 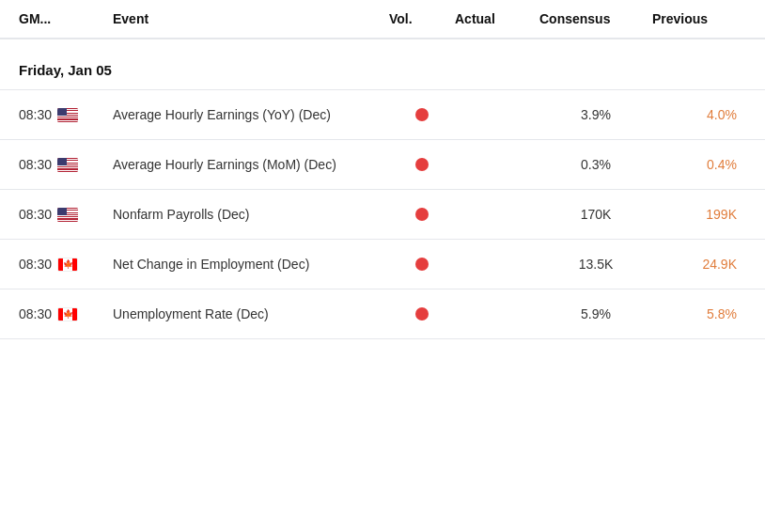 What do you see at coordinates (699, 19) in the screenshot?
I see `col-previous: Previous` at bounding box center [699, 19].